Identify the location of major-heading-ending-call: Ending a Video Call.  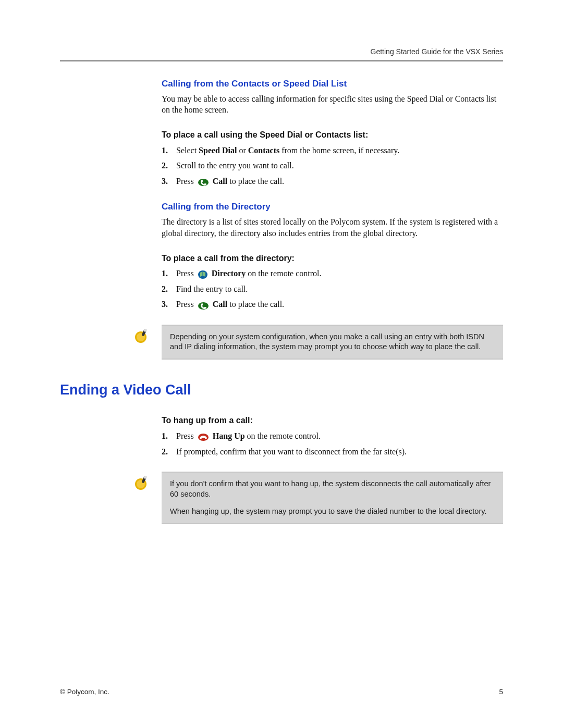
(282, 390).